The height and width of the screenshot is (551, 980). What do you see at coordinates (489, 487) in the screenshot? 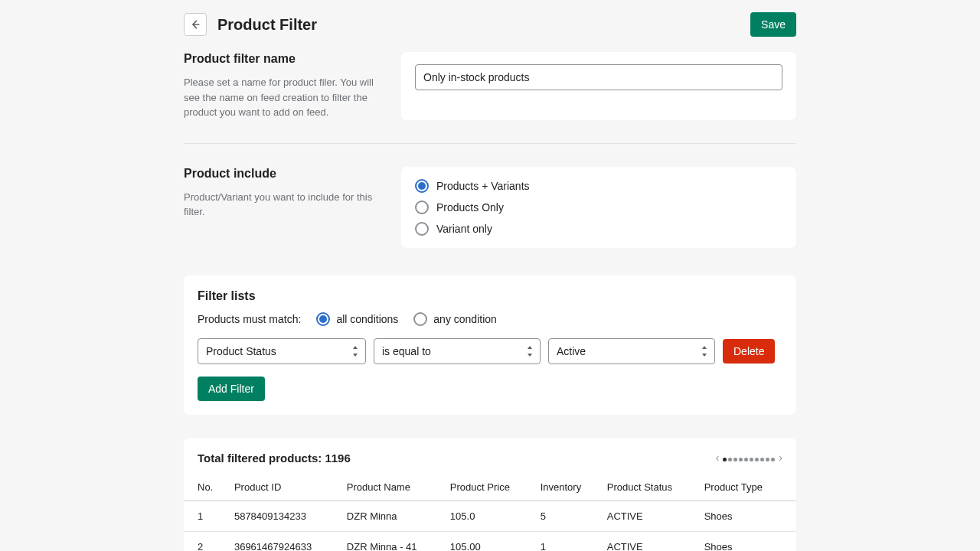
I see `column-header: Product Price` at bounding box center [489, 487].